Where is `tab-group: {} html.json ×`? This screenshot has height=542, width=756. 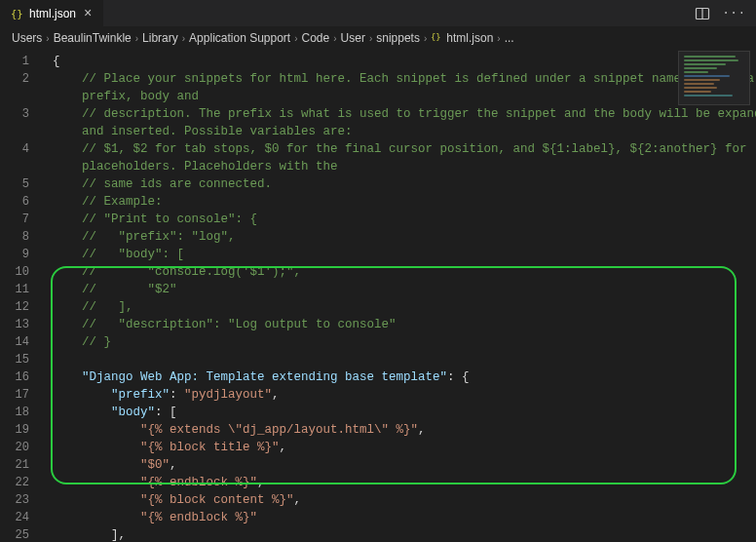 tab-group: {} html.json × is located at coordinates (53, 14).